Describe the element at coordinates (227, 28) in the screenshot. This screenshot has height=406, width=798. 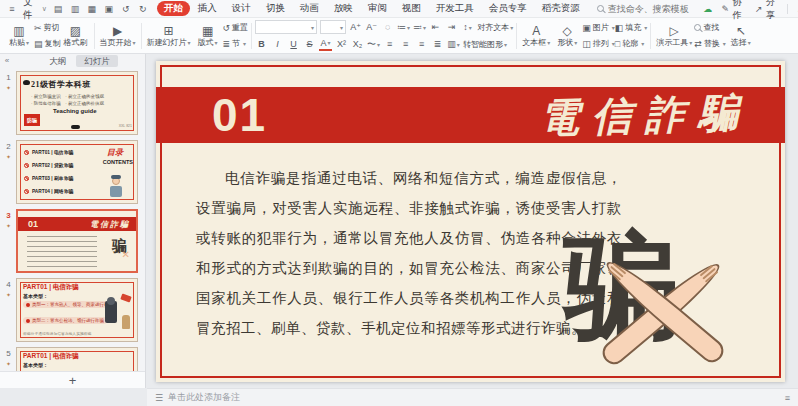
I see `reset-icon: ↺` at that location.